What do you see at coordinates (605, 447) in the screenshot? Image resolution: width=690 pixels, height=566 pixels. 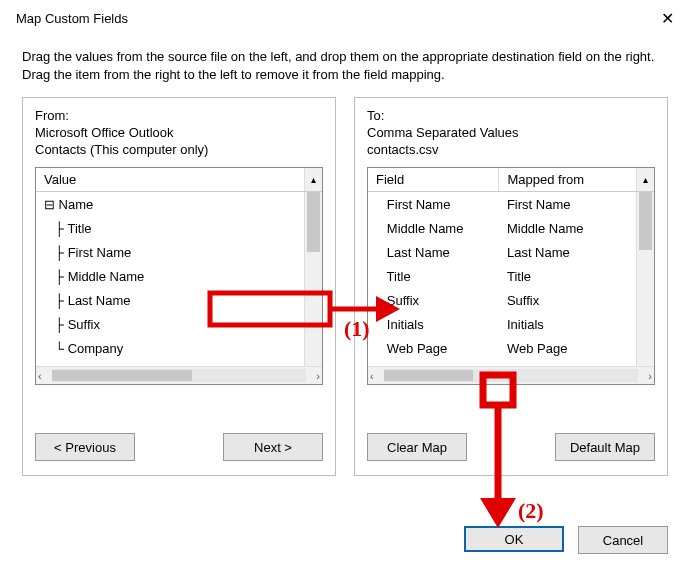 I see `default-map-button: Default Map` at bounding box center [605, 447].